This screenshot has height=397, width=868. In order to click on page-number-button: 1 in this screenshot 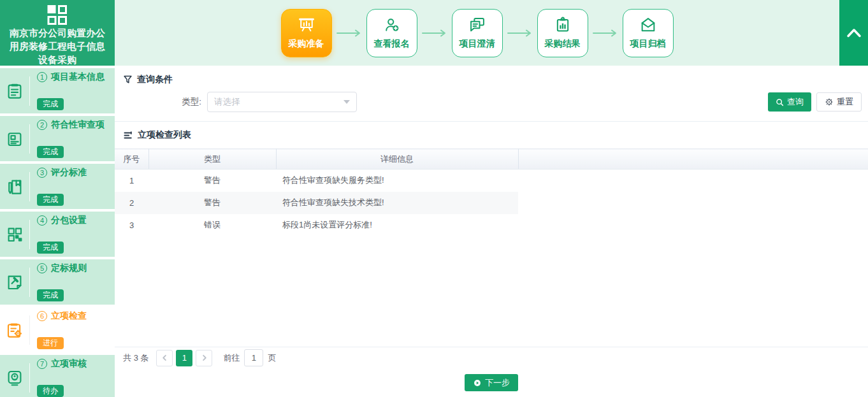, I will do `click(184, 358)`.